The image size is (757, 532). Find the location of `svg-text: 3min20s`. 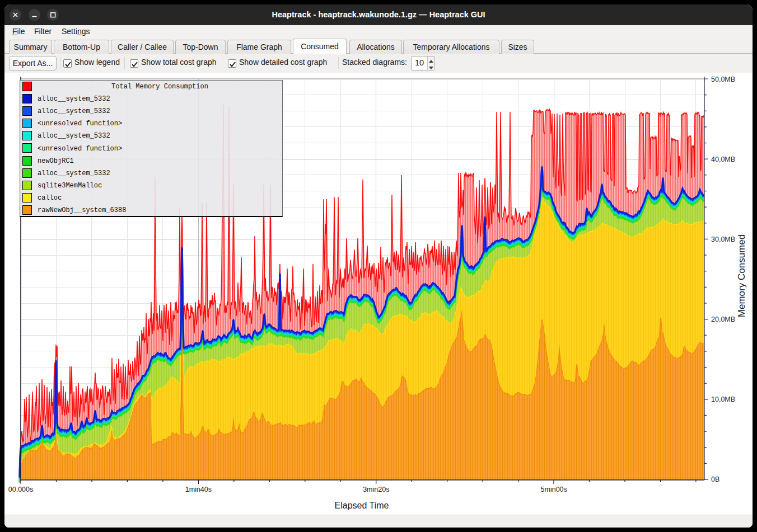

svg-text: 3min20s is located at coordinates (376, 489).